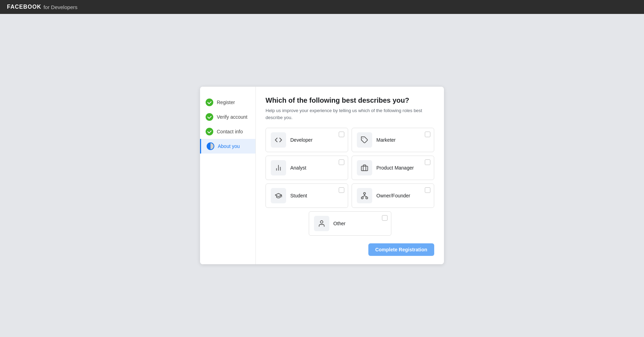 The width and height of the screenshot is (644, 337). Describe the element at coordinates (307, 196) in the screenshot. I see `role-card-student: Student` at that location.